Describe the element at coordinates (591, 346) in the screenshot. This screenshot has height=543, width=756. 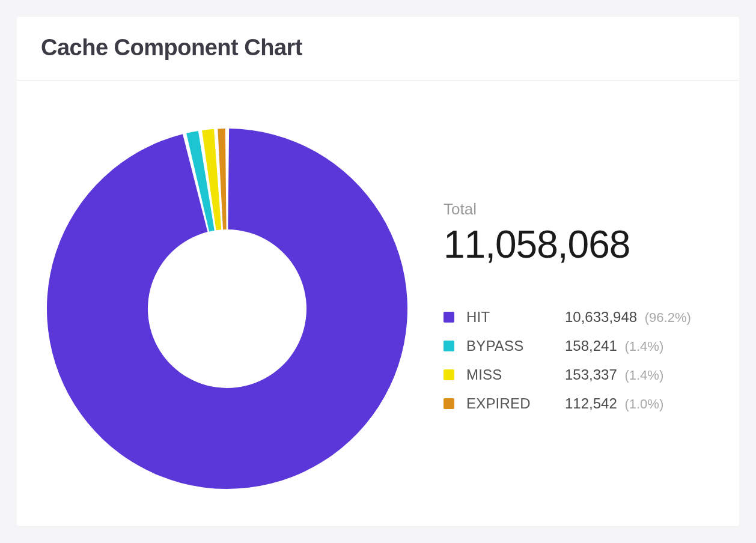
I see `legend-value-bypass-num: 158,241` at that location.